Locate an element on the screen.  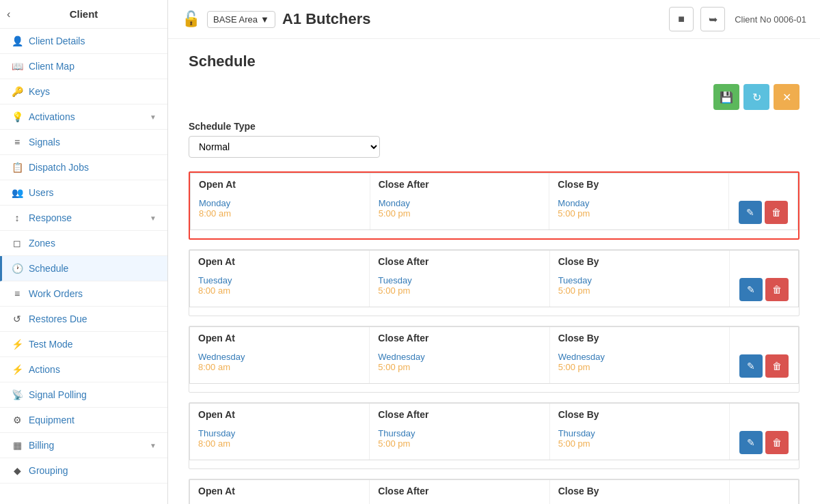
sidebar-label-keys: Keys is located at coordinates (93, 92).